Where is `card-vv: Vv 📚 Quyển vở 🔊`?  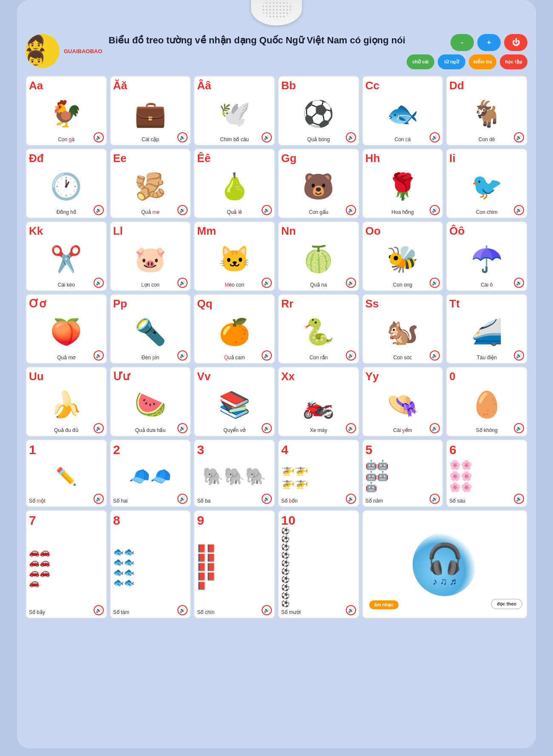 card-vv: Vv 📚 Quyển vở 🔊 is located at coordinates (234, 401).